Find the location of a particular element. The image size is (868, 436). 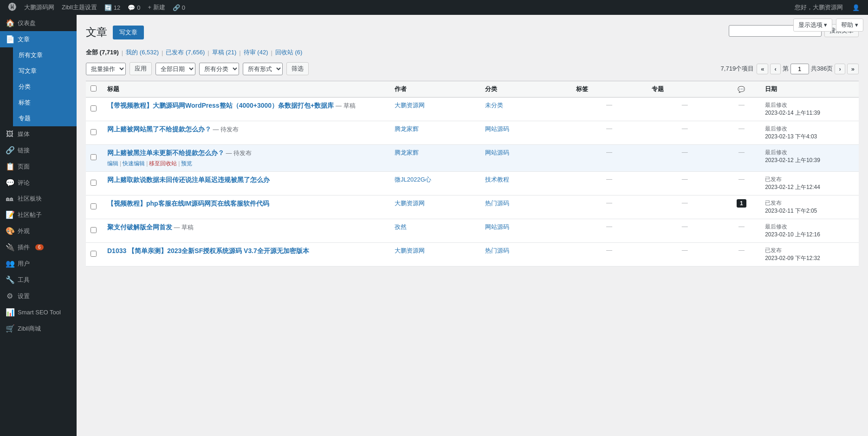

post-title-link: 【视频教程】php客服在线IM源码网页在线客服软件代码 is located at coordinates (188, 203).